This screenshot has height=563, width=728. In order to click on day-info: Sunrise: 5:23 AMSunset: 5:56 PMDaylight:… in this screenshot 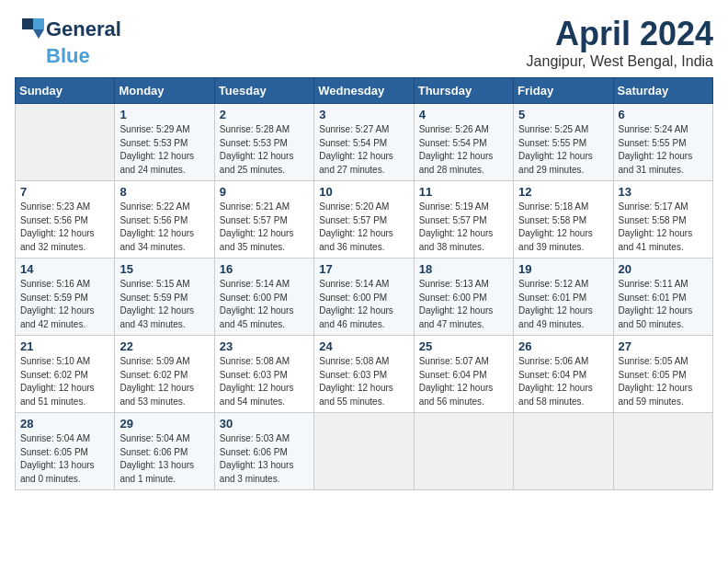, I will do `click(57, 226)`.